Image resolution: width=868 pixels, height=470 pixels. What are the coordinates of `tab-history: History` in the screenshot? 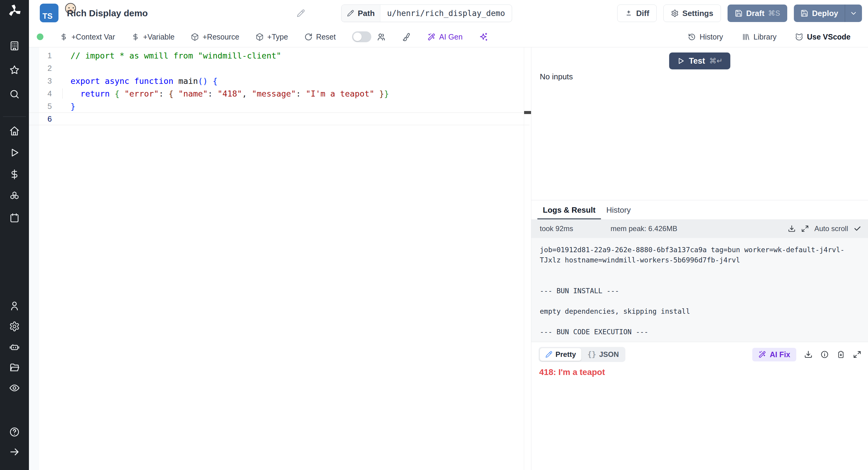 It's located at (619, 210).